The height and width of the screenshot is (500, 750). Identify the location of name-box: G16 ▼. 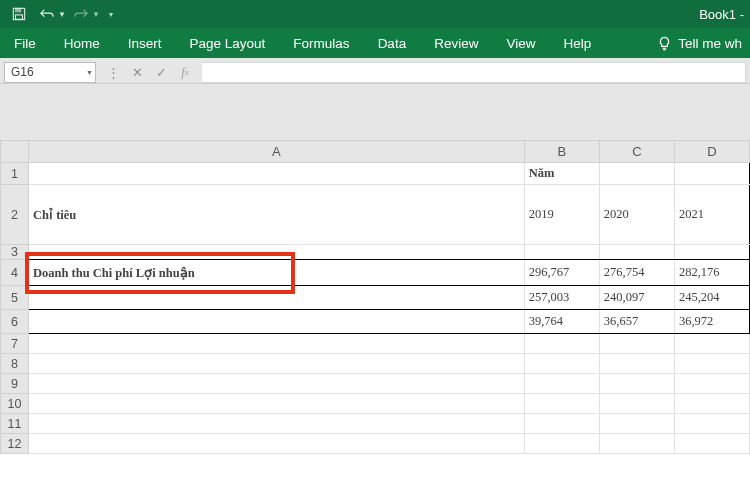
(50, 72).